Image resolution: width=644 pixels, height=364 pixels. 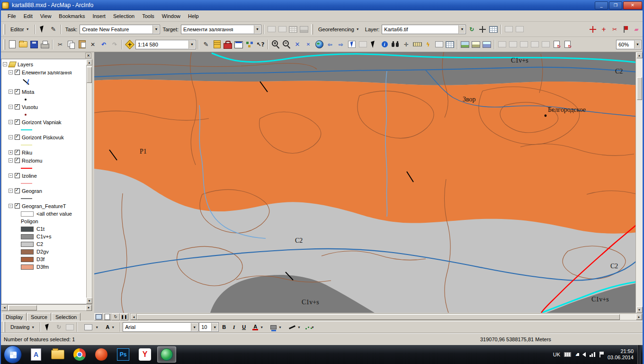 I want to click on data-view-refresh-icon, so click(x=556, y=45).